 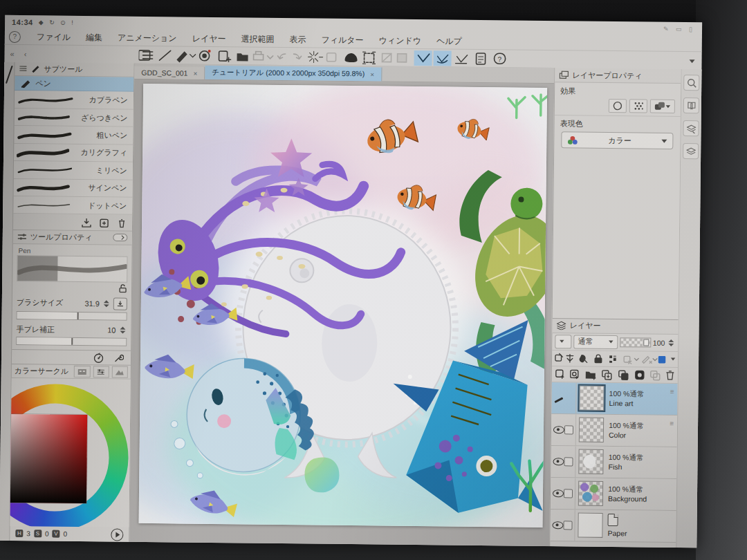 I want to click on opacity-value: 100, so click(x=659, y=342).